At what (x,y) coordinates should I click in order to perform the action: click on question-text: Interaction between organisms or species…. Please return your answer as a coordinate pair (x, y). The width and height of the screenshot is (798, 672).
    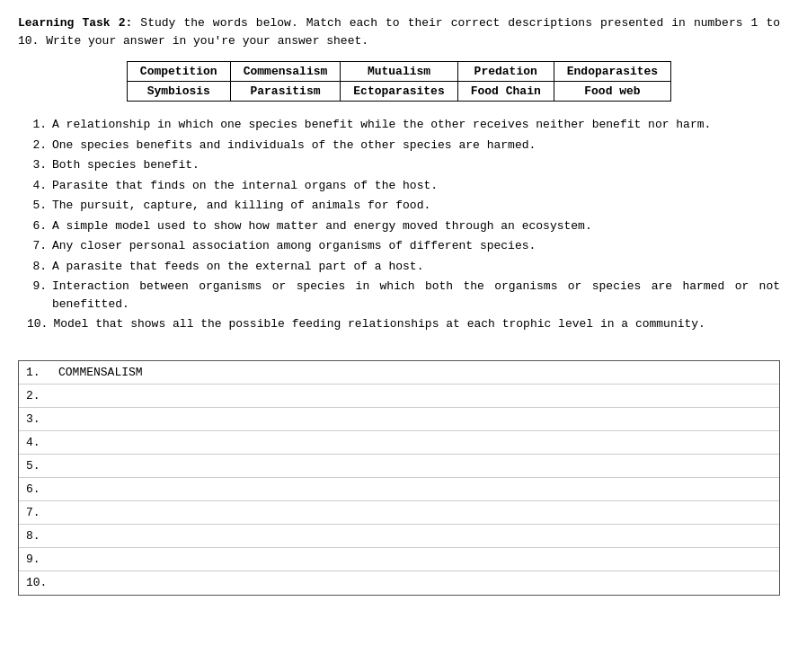
    Looking at the image, I should click on (416, 295).